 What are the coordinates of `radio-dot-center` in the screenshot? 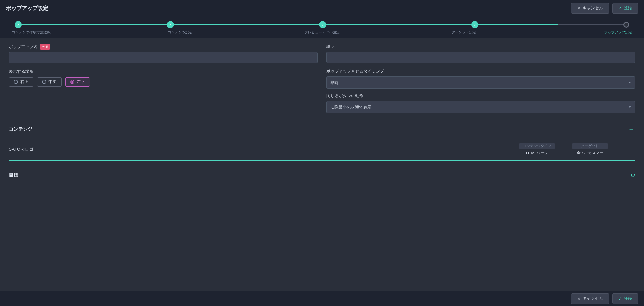 It's located at (44, 82).